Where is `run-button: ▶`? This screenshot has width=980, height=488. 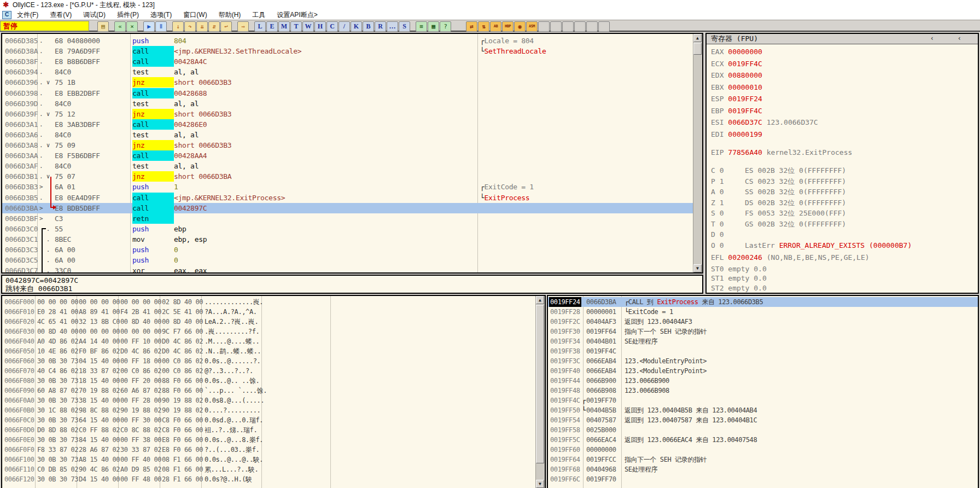
run-button: ▶ is located at coordinates (149, 26).